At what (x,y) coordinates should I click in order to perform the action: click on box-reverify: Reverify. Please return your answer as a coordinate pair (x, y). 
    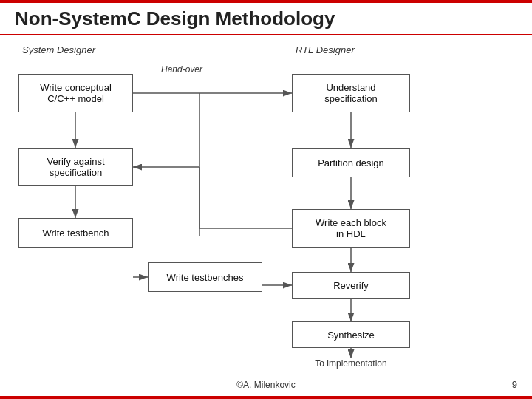
    Looking at the image, I should click on (351, 285).